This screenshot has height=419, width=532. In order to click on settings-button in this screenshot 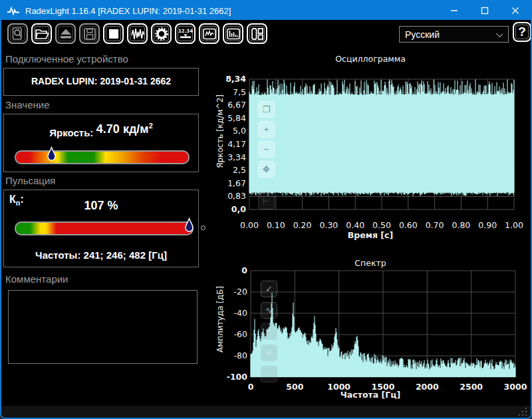, I will do `click(161, 33)`.